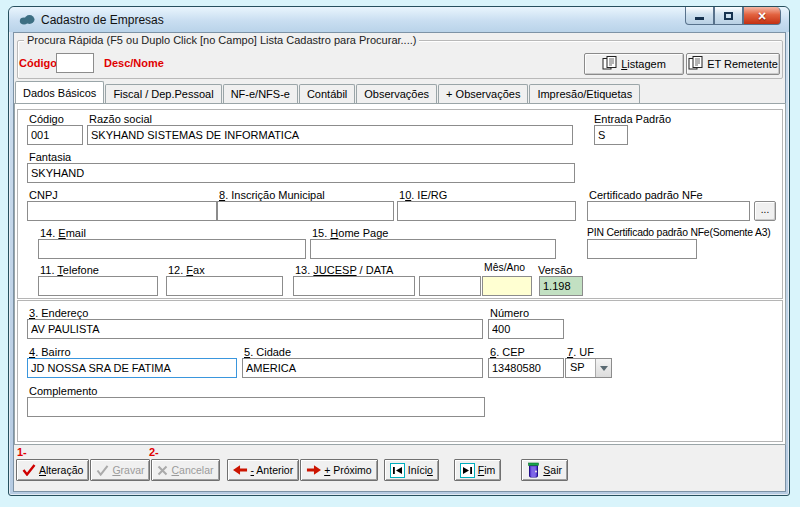 The width and height of the screenshot is (800, 507). I want to click on complemento-input, so click(256, 407).